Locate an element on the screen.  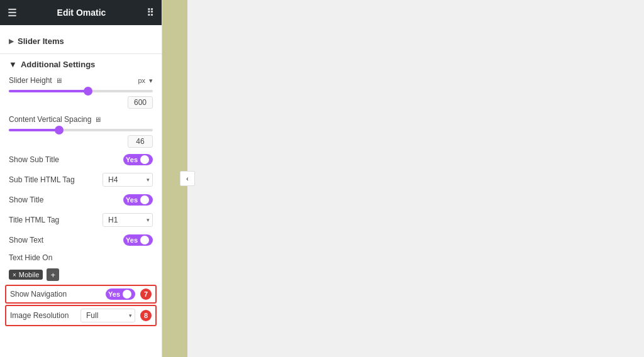
show-subtitle-row: Show Sub Title Yes is located at coordinates (80, 160).